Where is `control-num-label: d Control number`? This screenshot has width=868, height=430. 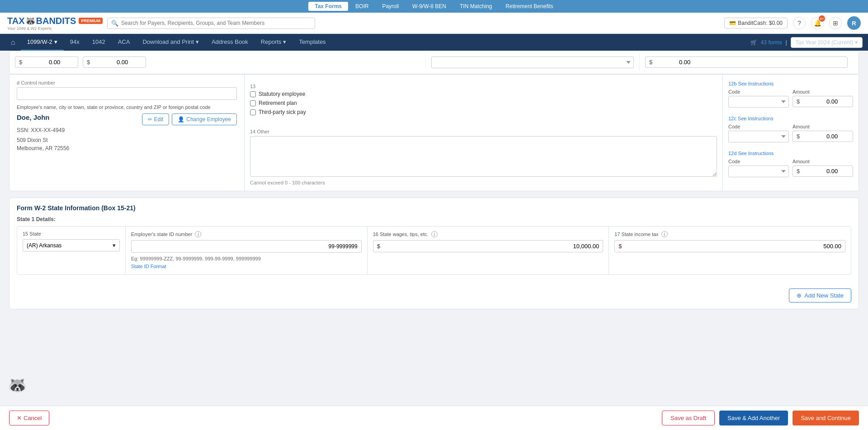
control-num-label: d Control number is located at coordinates (127, 83).